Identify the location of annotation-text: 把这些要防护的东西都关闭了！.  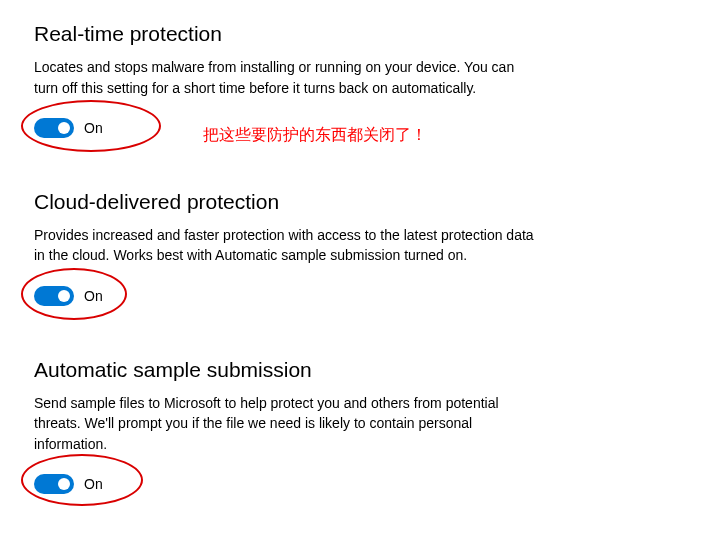
(315, 136).